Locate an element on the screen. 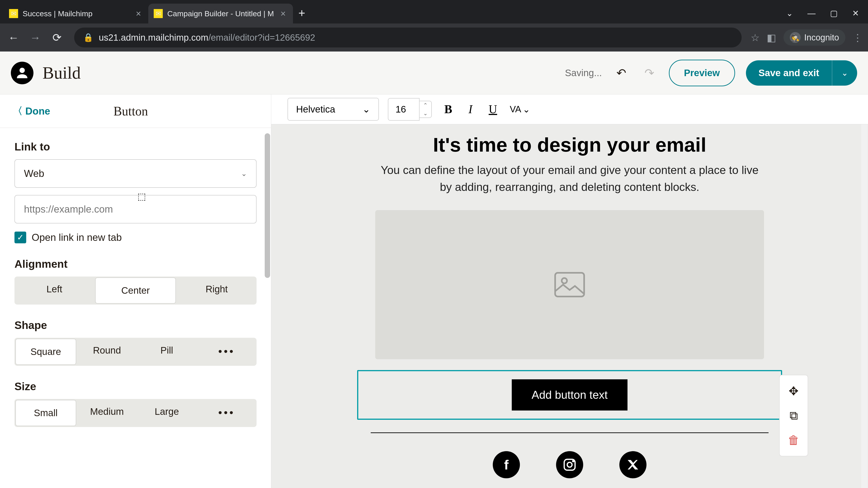  tab-title: Campaign Builder - Untitled | M is located at coordinates (220, 14).